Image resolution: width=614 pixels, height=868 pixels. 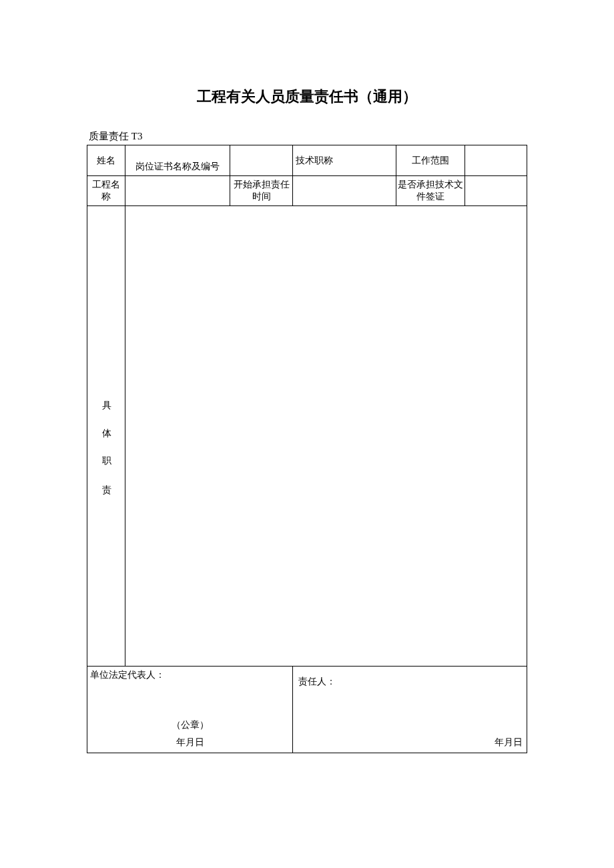 I want to click on header-row-2: 工程名称 开始承担责任时间 是否承担技术文件签证, so click(x=307, y=191).